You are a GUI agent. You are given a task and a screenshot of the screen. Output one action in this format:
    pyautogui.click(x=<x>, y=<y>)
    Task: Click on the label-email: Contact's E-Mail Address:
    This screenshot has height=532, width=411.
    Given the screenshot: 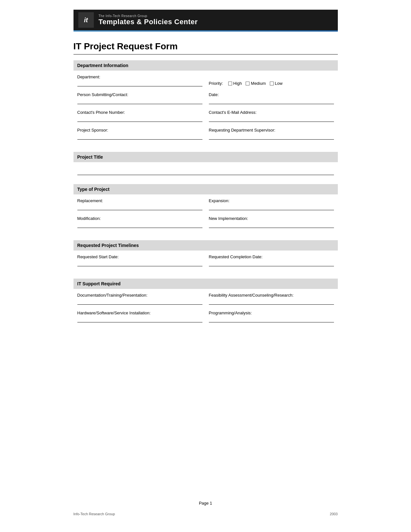 What is the action you would take?
    pyautogui.click(x=271, y=112)
    